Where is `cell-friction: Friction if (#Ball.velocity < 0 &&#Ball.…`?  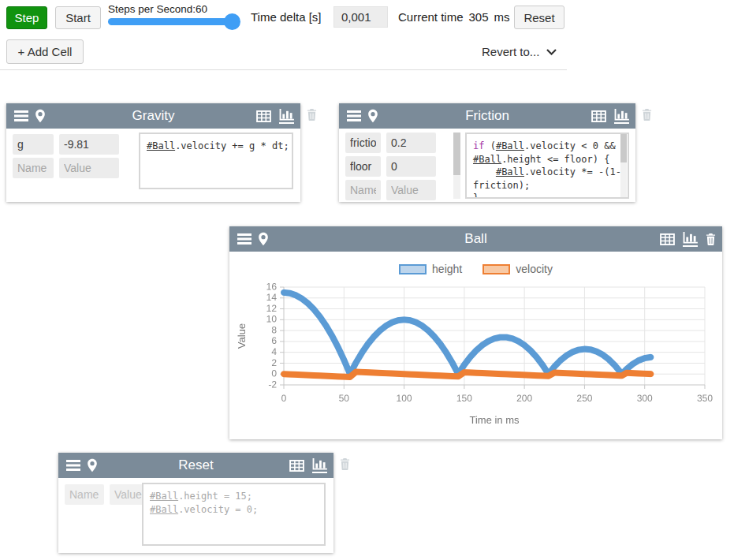
cell-friction: Friction if (#Ball.velocity < 0 &&#Ball.… is located at coordinates (487, 153).